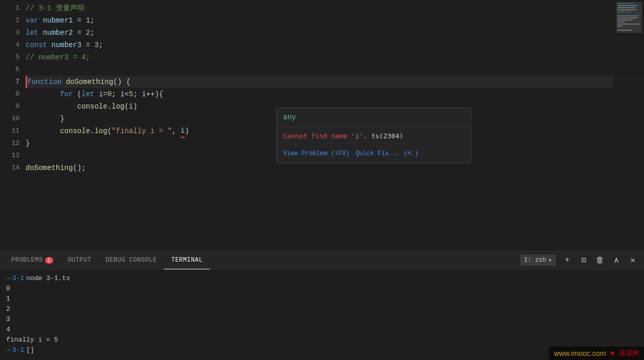  What do you see at coordinates (183, 131) in the screenshot?
I see `token-i-error: i` at bounding box center [183, 131].